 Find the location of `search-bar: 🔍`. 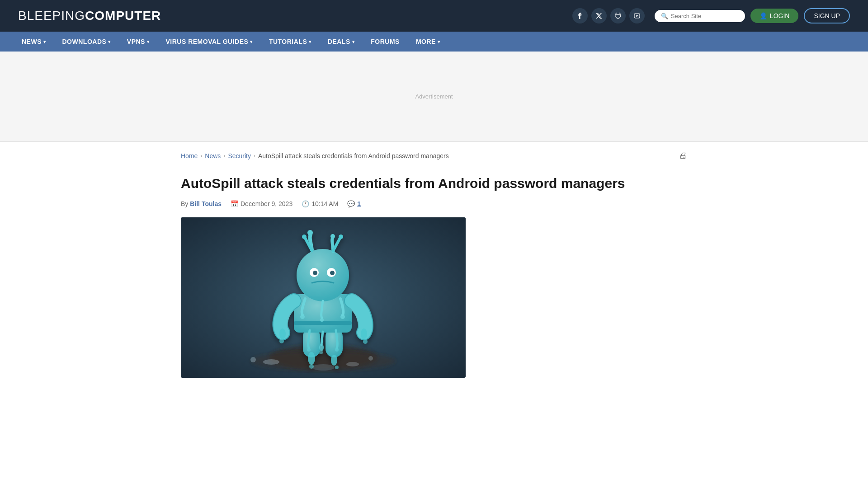

search-bar: 🔍 is located at coordinates (700, 16).